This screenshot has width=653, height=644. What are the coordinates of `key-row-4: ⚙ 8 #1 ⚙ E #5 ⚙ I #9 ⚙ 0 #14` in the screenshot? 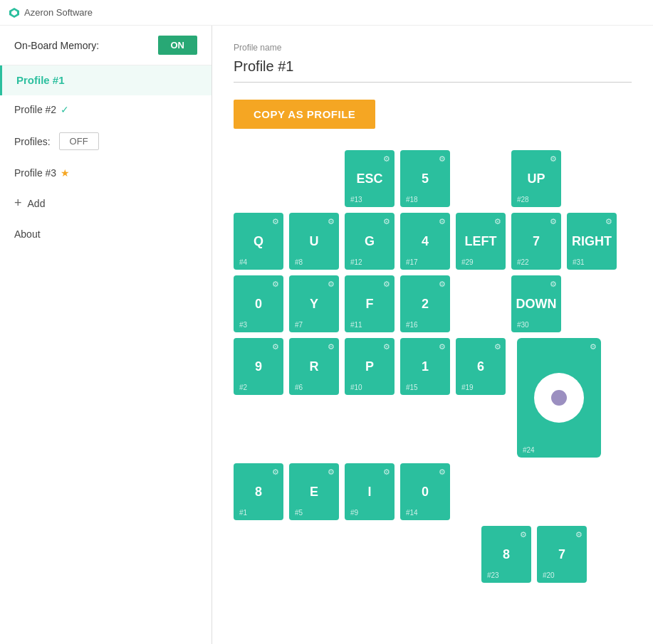 It's located at (419, 492).